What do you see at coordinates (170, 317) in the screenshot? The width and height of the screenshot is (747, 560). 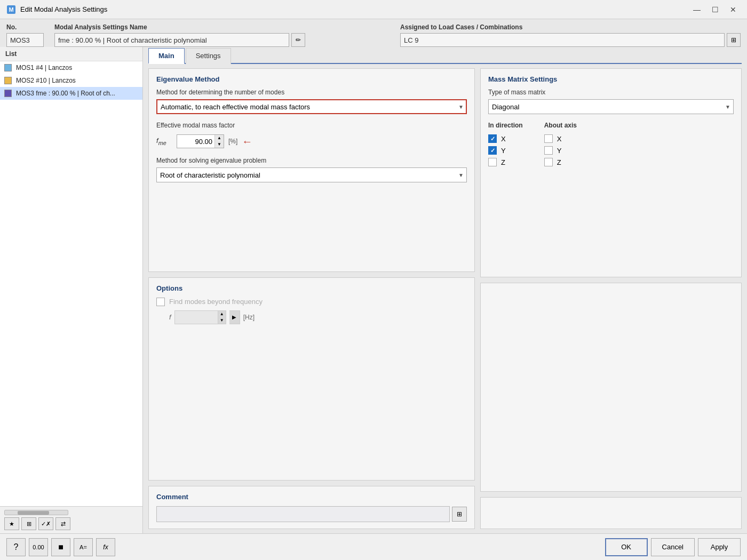 I see `f-label: f` at bounding box center [170, 317].